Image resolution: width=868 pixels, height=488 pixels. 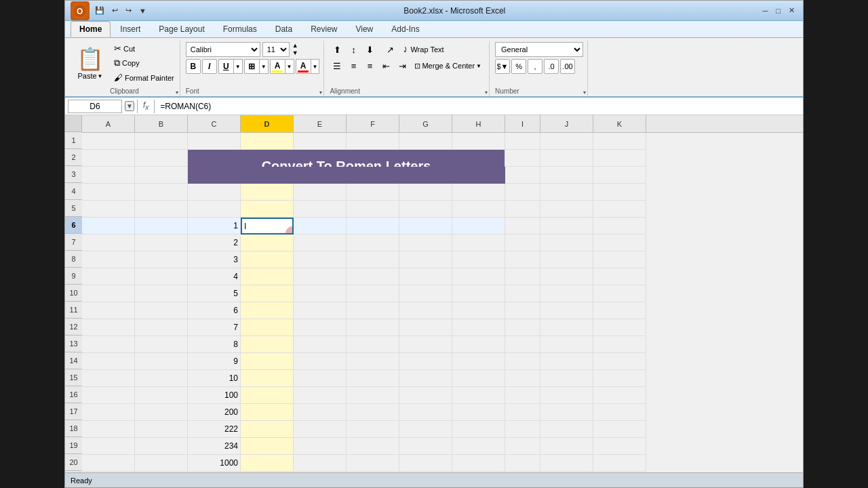 What do you see at coordinates (620, 362) in the screenshot?
I see `cell-K14` at bounding box center [620, 362].